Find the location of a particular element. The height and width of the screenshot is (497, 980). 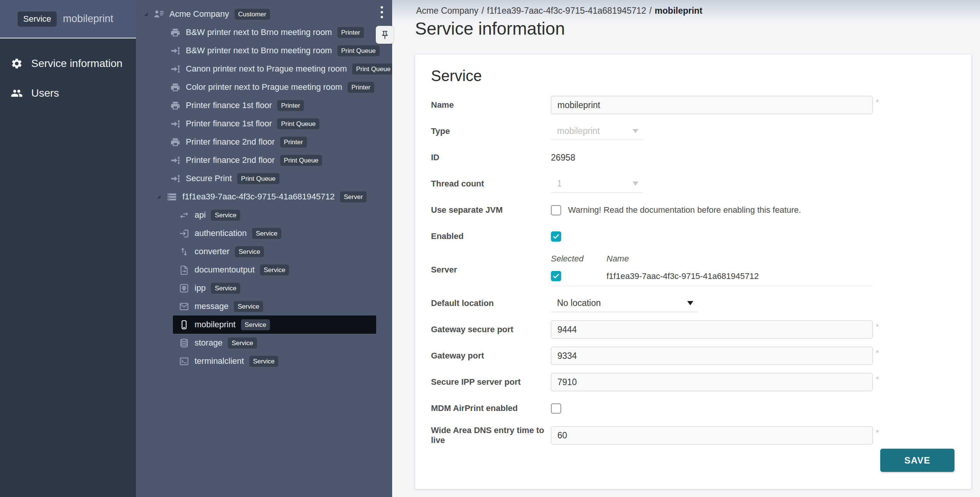

tree-node-mobileprint-service: mobileprintService is located at coordinates (275, 325).